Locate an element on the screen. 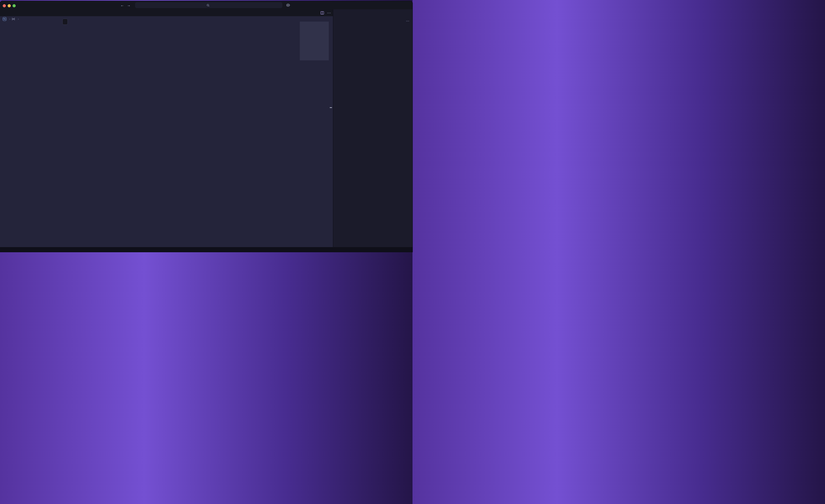  forward-button: → is located at coordinates (129, 5).